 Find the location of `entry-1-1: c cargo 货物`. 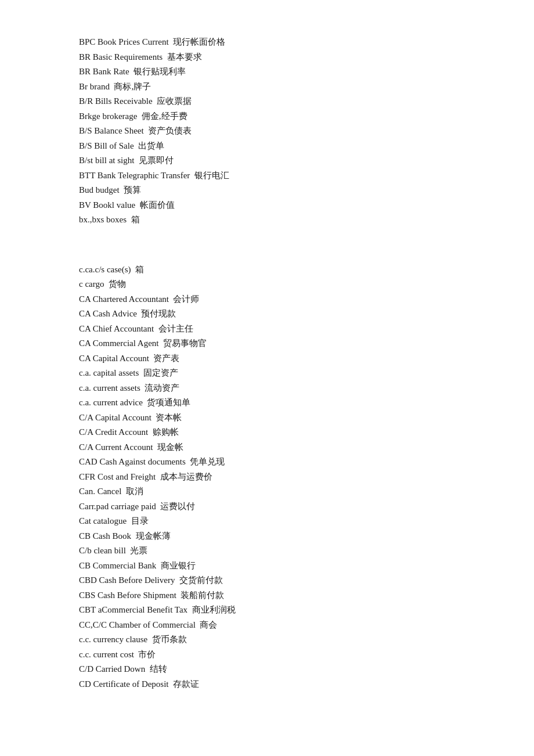

entry-1-1: c cargo 货物 is located at coordinates (267, 285).